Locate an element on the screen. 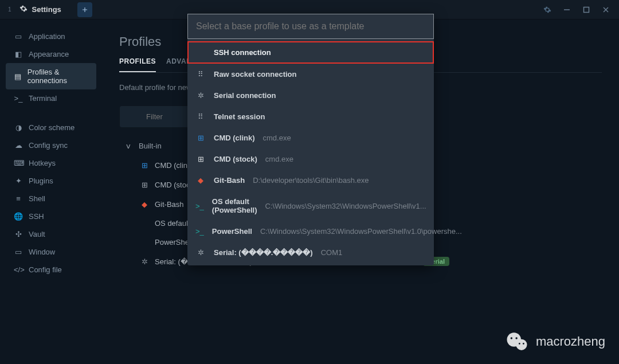  sidebar-item-shell: ≡ Shell is located at coordinates (51, 198).